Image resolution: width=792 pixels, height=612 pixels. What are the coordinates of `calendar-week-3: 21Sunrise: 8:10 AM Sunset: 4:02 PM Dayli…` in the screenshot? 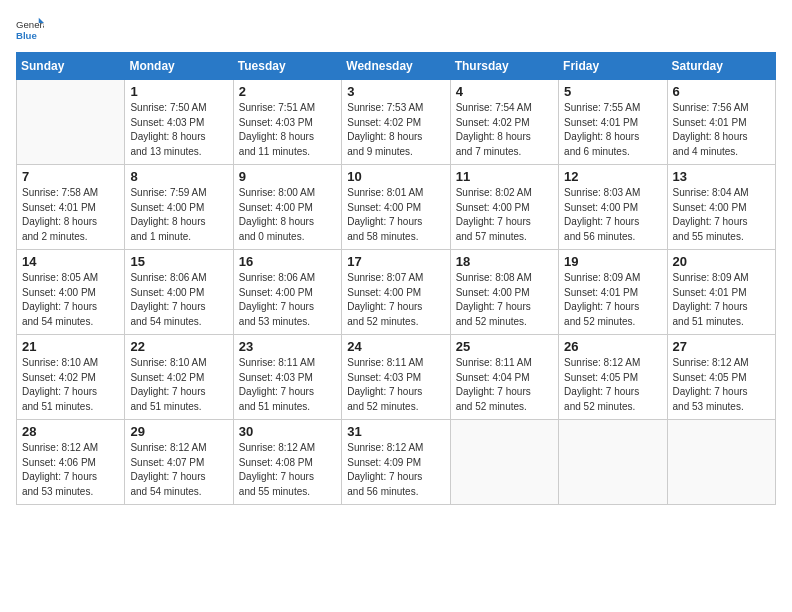 It's located at (396, 378).